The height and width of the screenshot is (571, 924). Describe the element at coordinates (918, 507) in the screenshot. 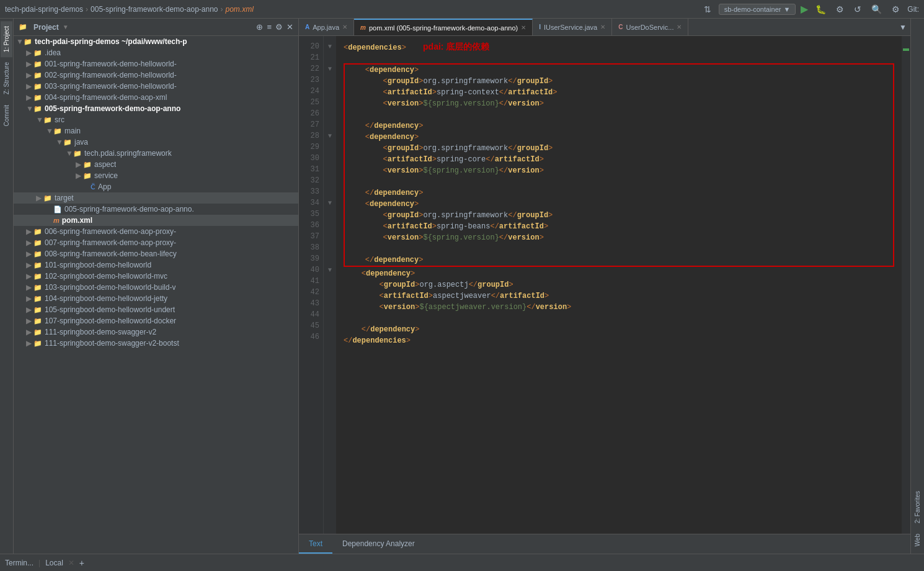

I see `sidebar-item-favorites: 2: Favorites` at that location.